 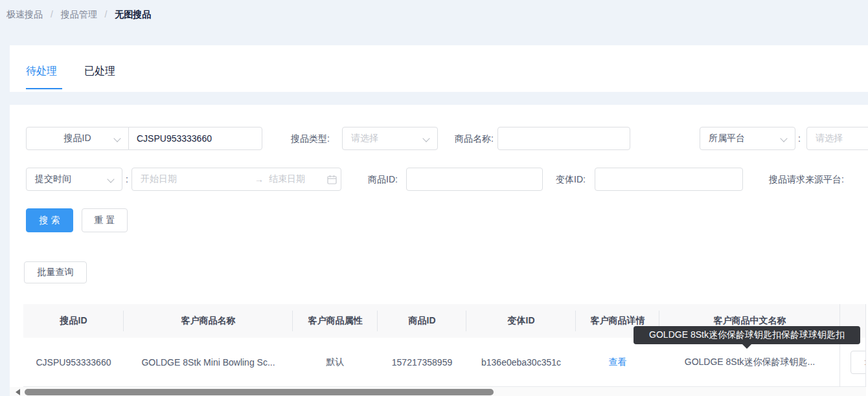 I want to click on breadcrumb-item-sourcing-management: 搜品管理, so click(x=79, y=14).